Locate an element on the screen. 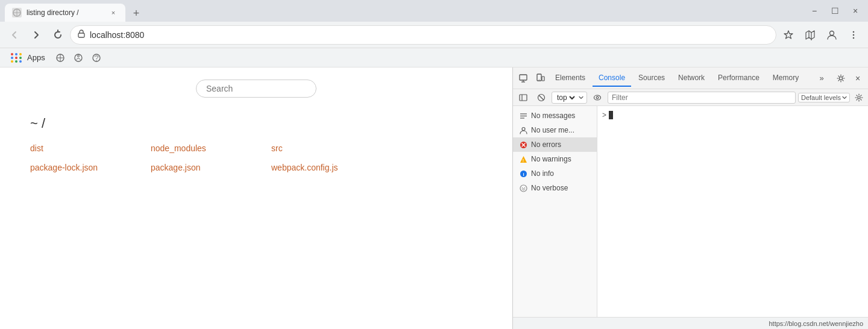 The width and height of the screenshot is (868, 329). tab-strip: listing directory / × + is located at coordinates (403, 11).